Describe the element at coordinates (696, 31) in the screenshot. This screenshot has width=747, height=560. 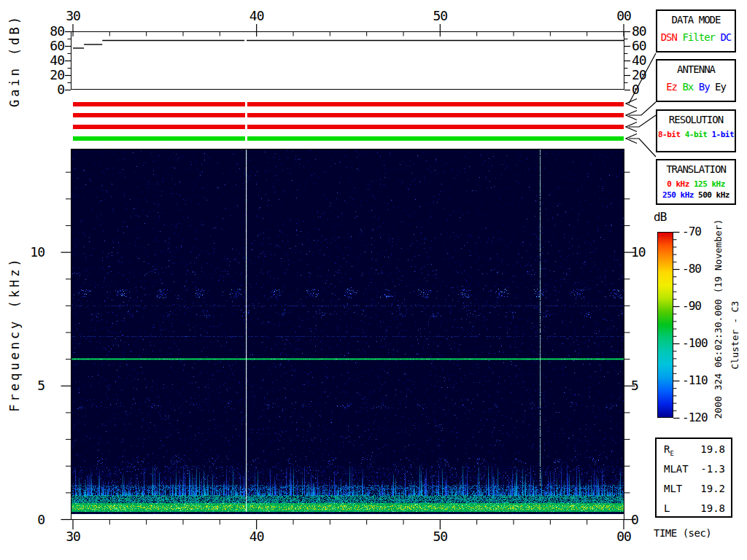
I see `legend-box-data-mode: DATA MODEDSN Filter DC` at that location.